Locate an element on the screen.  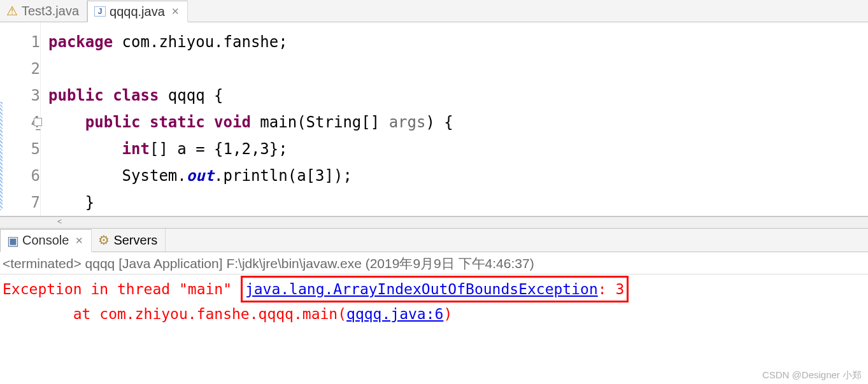
exception-class-link: java.lang.ArrayIndexOutOfBoundsException is located at coordinates (422, 289).